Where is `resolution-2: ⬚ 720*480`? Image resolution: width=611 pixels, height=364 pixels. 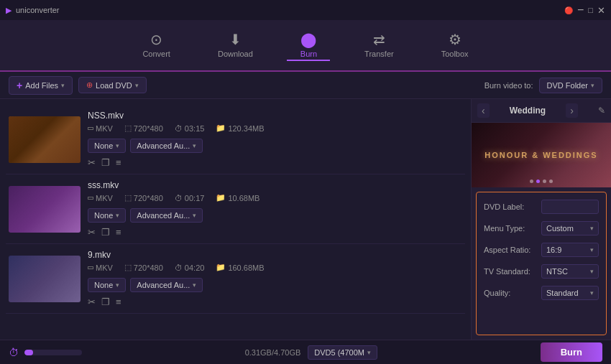
resolution-2: ⬚ 720*480 is located at coordinates (144, 198).